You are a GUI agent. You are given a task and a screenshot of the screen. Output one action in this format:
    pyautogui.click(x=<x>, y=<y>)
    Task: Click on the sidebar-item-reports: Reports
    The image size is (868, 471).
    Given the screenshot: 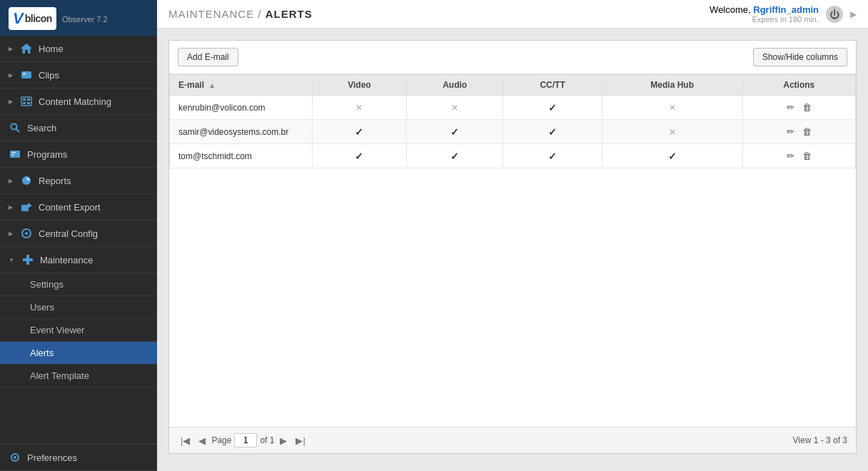 What is the action you would take?
    pyautogui.click(x=79, y=181)
    